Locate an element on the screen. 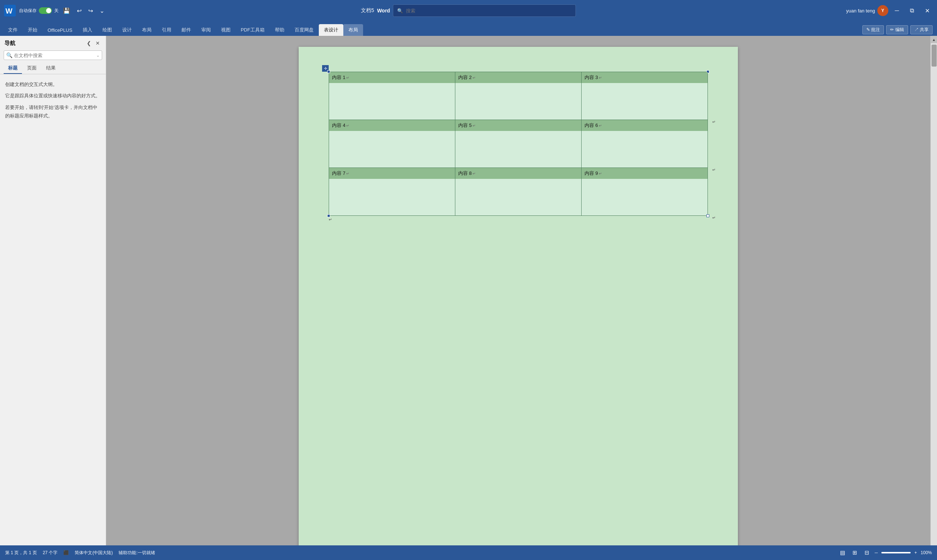 The width and height of the screenshot is (937, 560). table-cell-6: 内容 6↵ ↵ is located at coordinates (645, 144).